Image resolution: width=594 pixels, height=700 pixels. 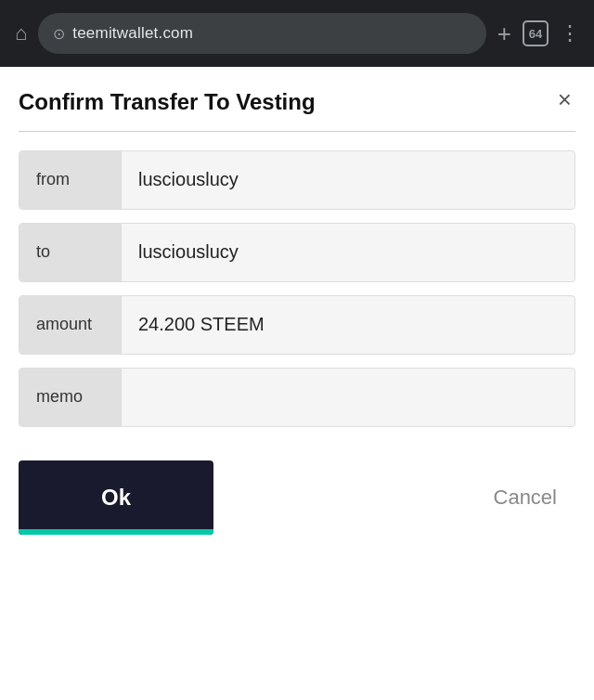 I want to click on to-label: to, so click(x=71, y=253).